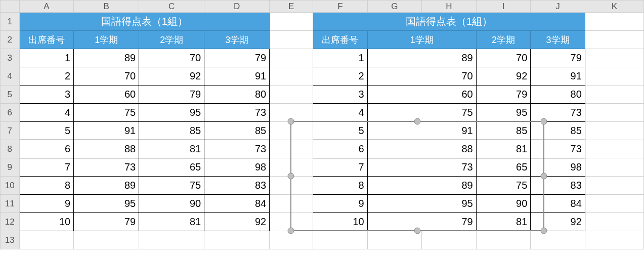 The width and height of the screenshot is (644, 257). What do you see at coordinates (237, 76) in the screenshot?
I see `table1-cell-r2-c3: 91` at bounding box center [237, 76].